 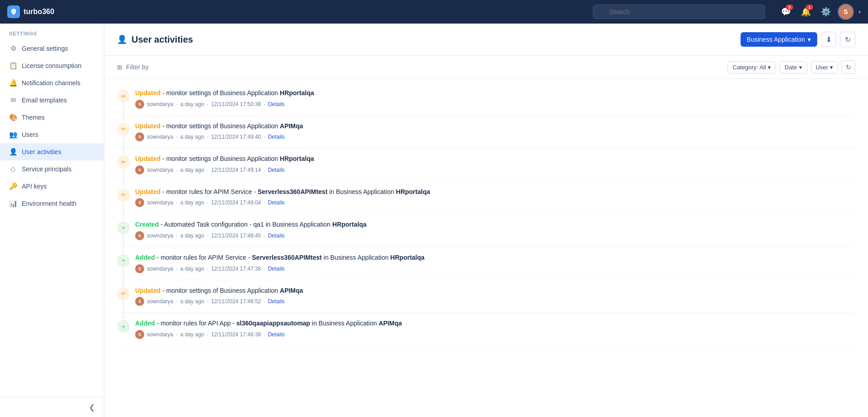 I want to click on api-keys-icon: 🔑, so click(x=13, y=186).